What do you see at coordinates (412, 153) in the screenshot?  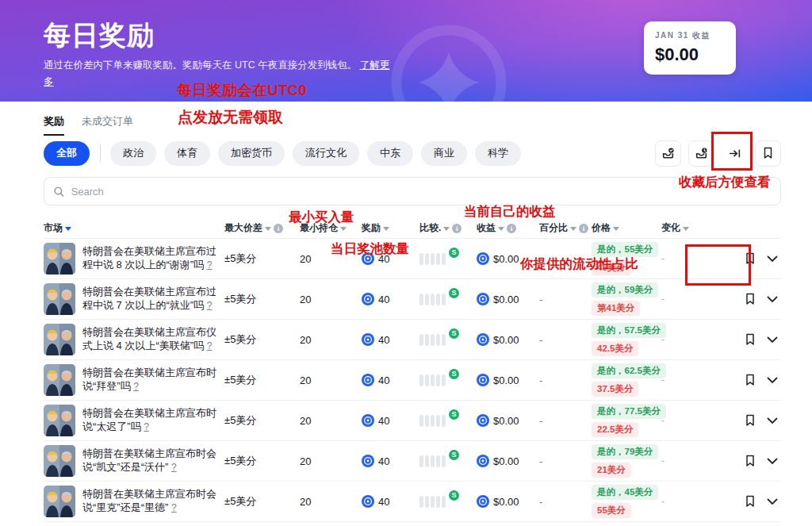 I see `filter-row: 全部政治体育加密货币流行文化中东商业科学` at bounding box center [412, 153].